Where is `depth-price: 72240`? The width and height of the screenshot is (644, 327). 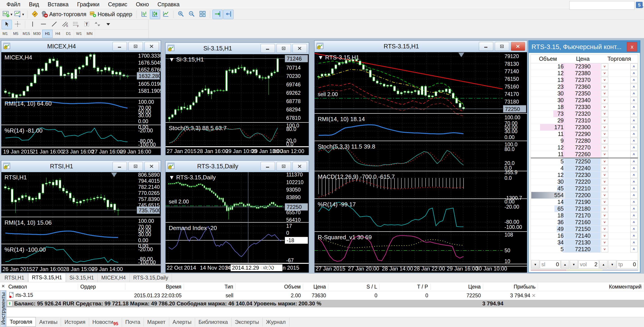
depth-price: 72240 is located at coordinates (583, 168).